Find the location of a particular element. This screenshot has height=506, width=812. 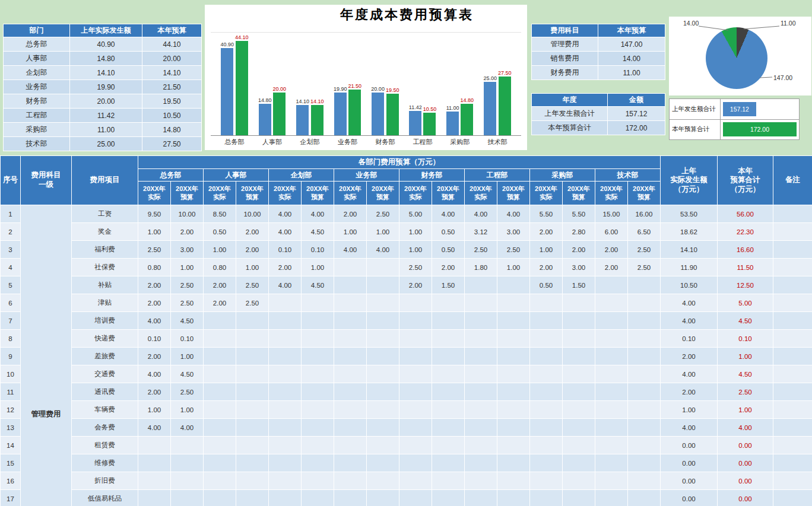

value-cell: 1.50 is located at coordinates (579, 285).